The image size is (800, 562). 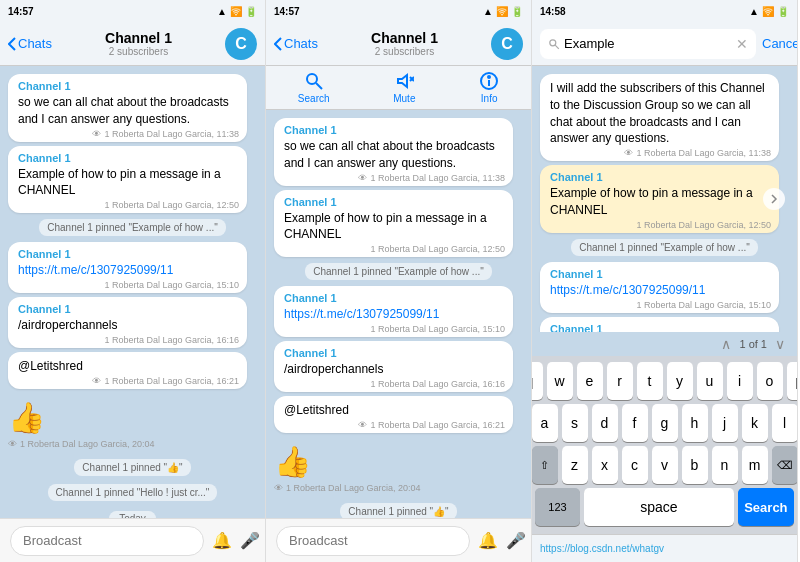 I want to click on key-t: t, so click(x=650, y=381).